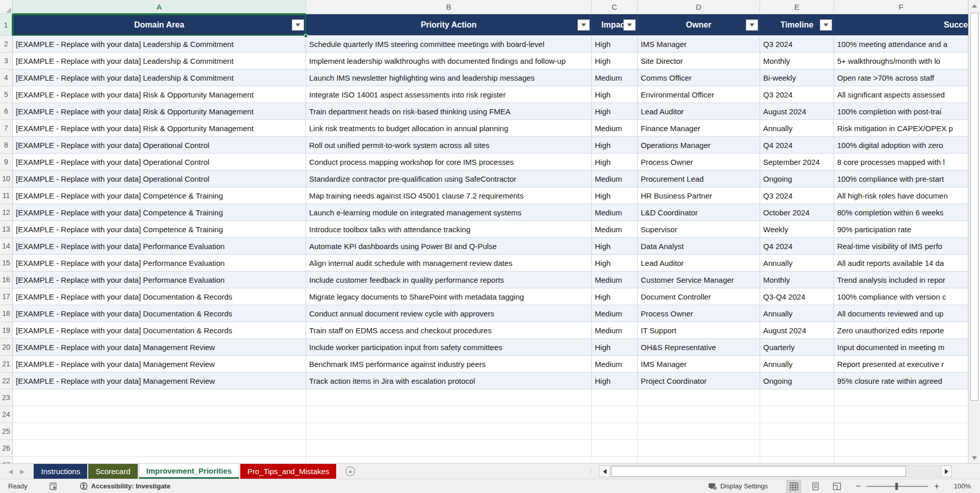  What do you see at coordinates (159, 212) in the screenshot?
I see `cell-A12: [EXAMPLE - Replace with your data] Compe…` at bounding box center [159, 212].